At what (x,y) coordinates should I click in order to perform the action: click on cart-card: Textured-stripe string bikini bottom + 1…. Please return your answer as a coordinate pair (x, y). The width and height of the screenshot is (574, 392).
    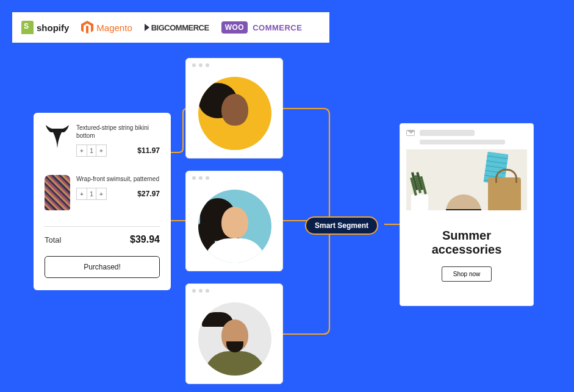
    Looking at the image, I should click on (102, 201).